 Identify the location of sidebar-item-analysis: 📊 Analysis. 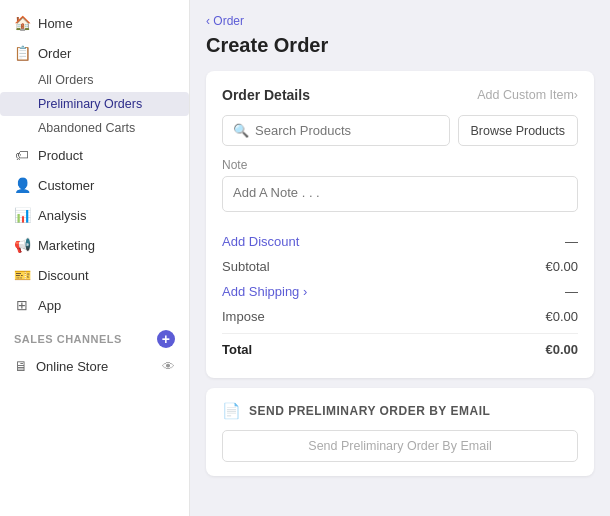
(94, 215).